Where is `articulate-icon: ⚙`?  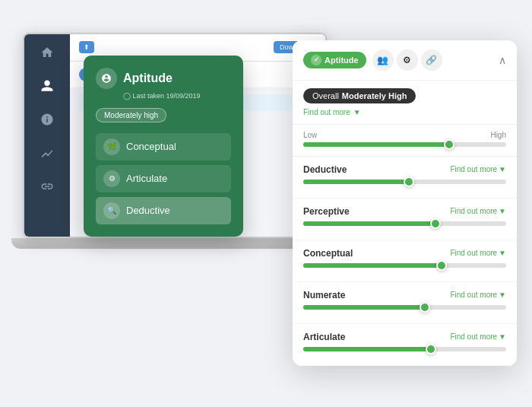
articulate-icon: ⚙ is located at coordinates (112, 179).